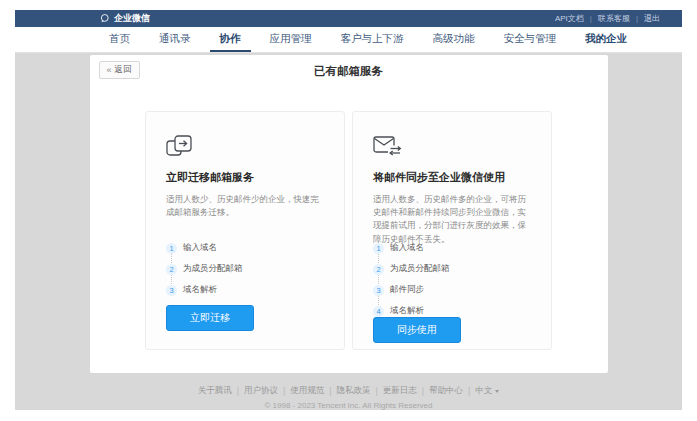 Image resolution: width=697 pixels, height=421 pixels. What do you see at coordinates (347, 391) in the screenshot?
I see `privacy-policy-link: 隐私政策` at bounding box center [347, 391].